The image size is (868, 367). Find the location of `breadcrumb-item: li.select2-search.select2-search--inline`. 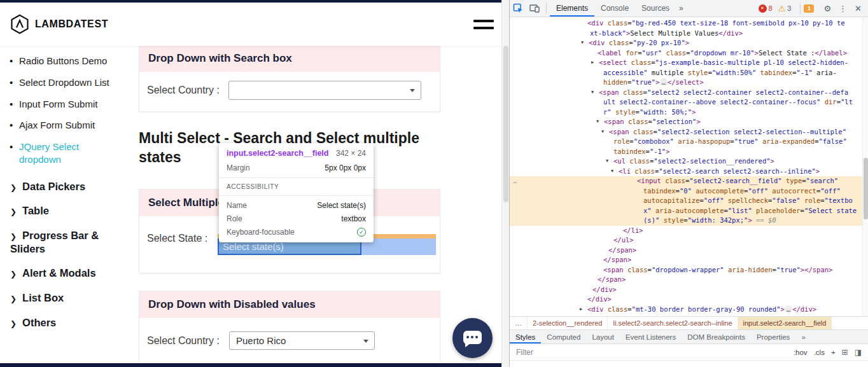

breadcrumb-item: li.select2-search.select2-search--inline is located at coordinates (673, 323).